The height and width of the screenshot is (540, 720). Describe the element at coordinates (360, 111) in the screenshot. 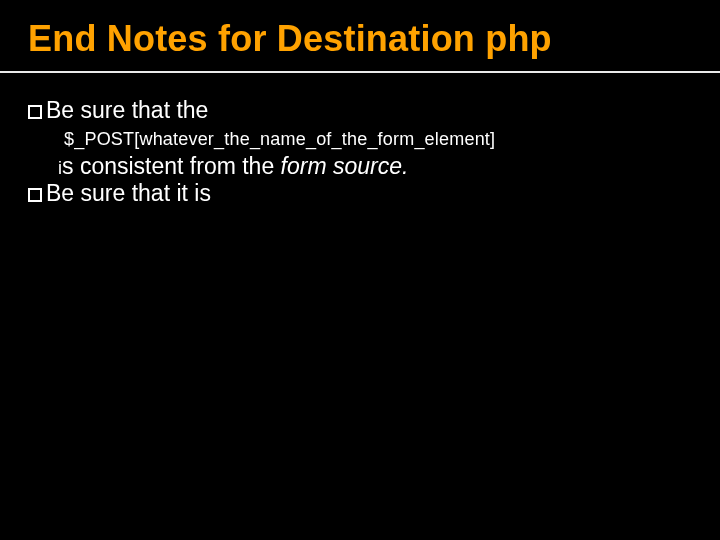

I see `bullet-1: Be sure that the` at that location.